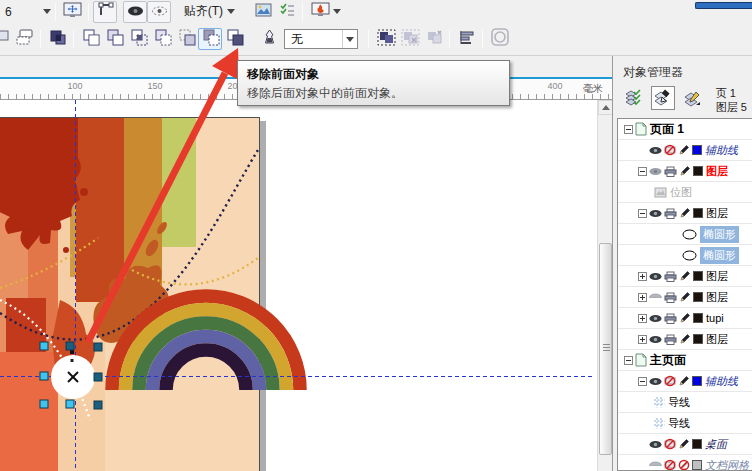  I want to click on trim-button, so click(114, 39).